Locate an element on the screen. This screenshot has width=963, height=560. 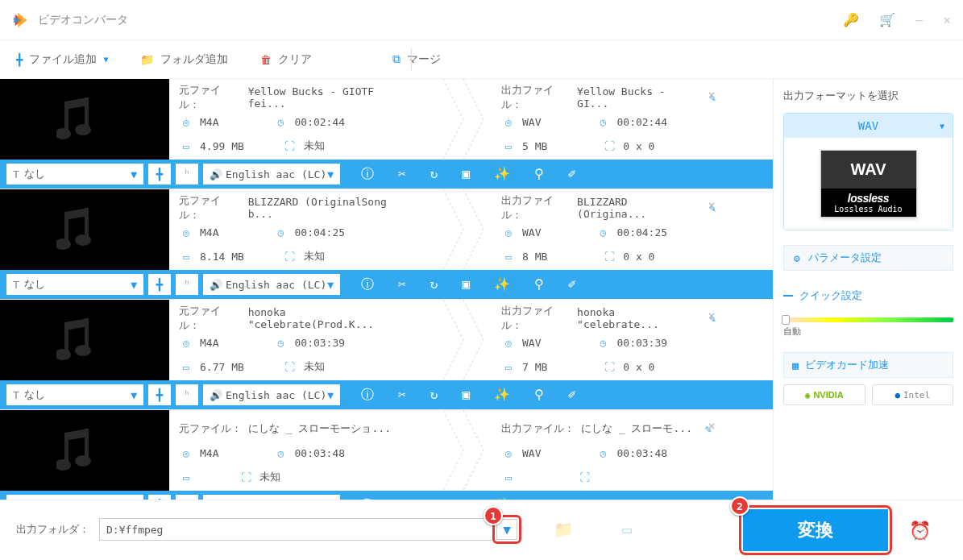
open-folder-icon: 📁 is located at coordinates (564, 529).